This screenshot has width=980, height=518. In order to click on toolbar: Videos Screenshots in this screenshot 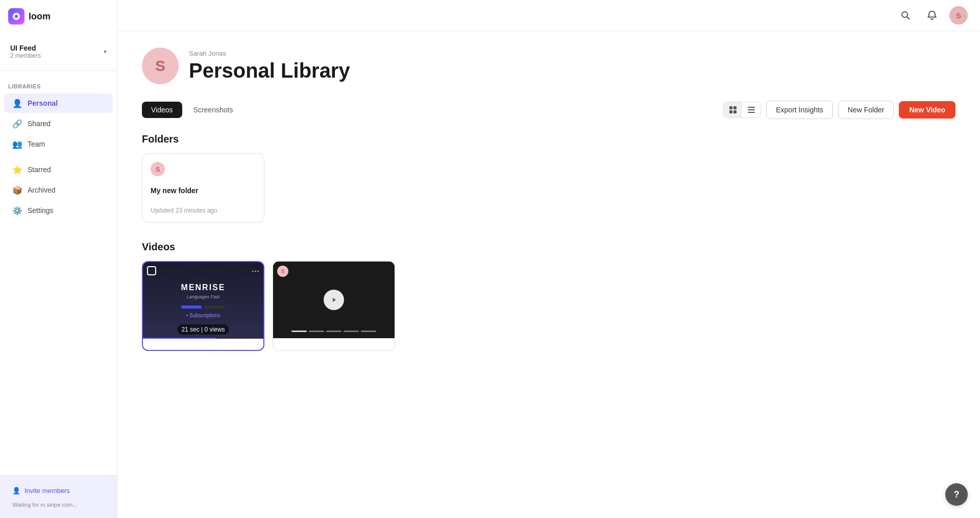, I will do `click(549, 110)`.